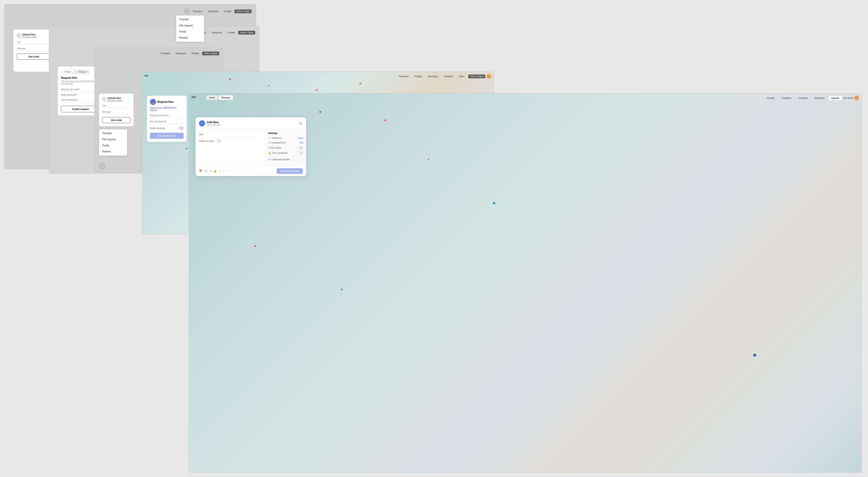 The width and height of the screenshot is (868, 477). I want to click on footer-lock-icon: 🔒, so click(215, 171).